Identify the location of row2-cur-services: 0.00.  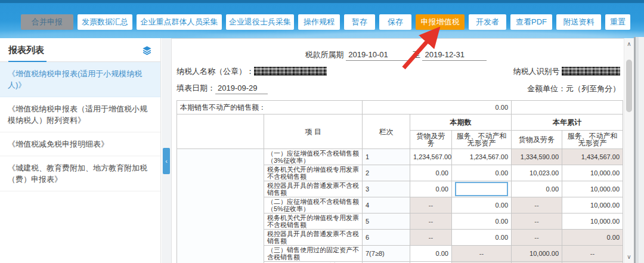
(482, 173).